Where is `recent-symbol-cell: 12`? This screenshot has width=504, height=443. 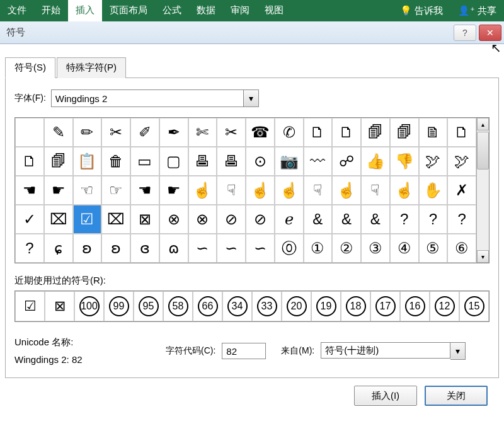
recent-symbol-cell: 12 is located at coordinates (445, 306).